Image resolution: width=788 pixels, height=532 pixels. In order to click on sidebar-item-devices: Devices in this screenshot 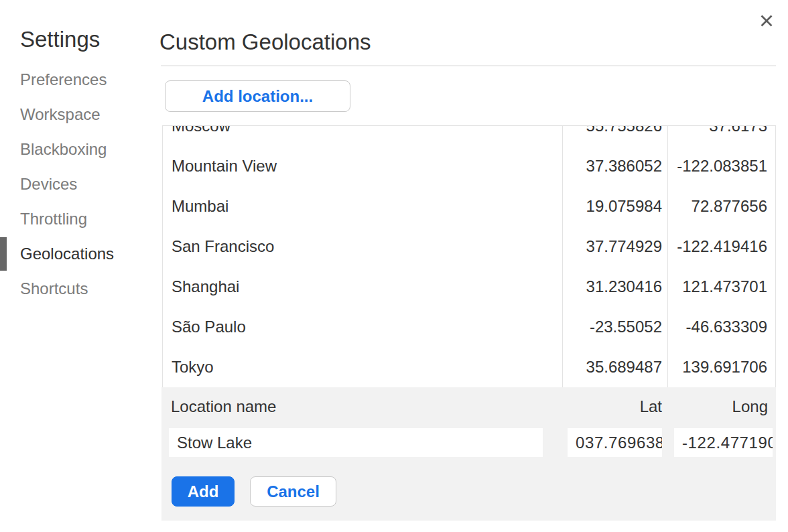, I will do `click(80, 184)`.